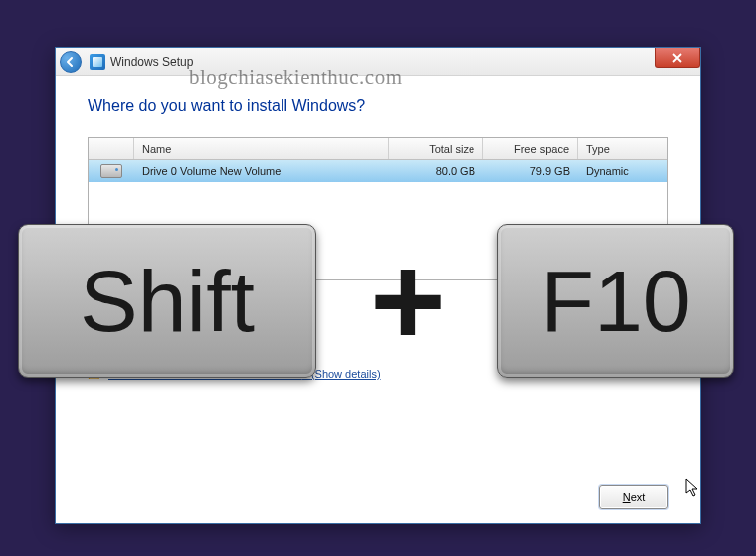 The image size is (756, 556). What do you see at coordinates (378, 488) in the screenshot?
I see `dialog-footer: Next` at bounding box center [378, 488].